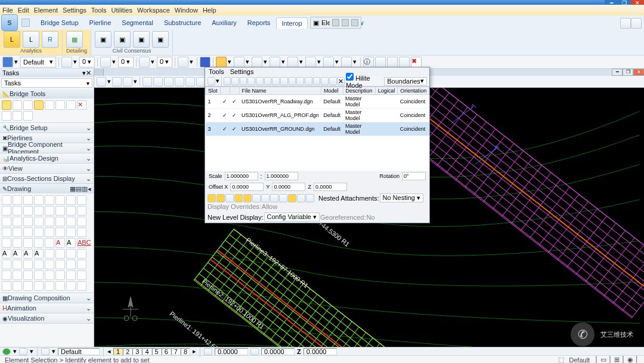 This screenshot has height=363, width=644. What do you see at coordinates (38, 62) in the screenshot?
I see `level-select: Default▾` at bounding box center [38, 62].